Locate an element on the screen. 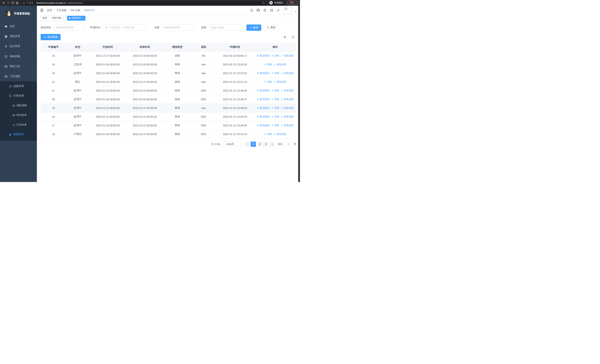  cell-status: 处理中 is located at coordinates (78, 73).